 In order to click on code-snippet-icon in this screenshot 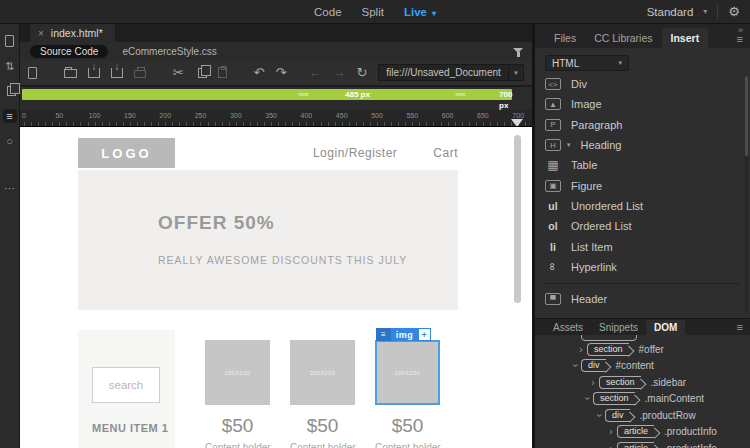, I will do `click(10, 91)`.